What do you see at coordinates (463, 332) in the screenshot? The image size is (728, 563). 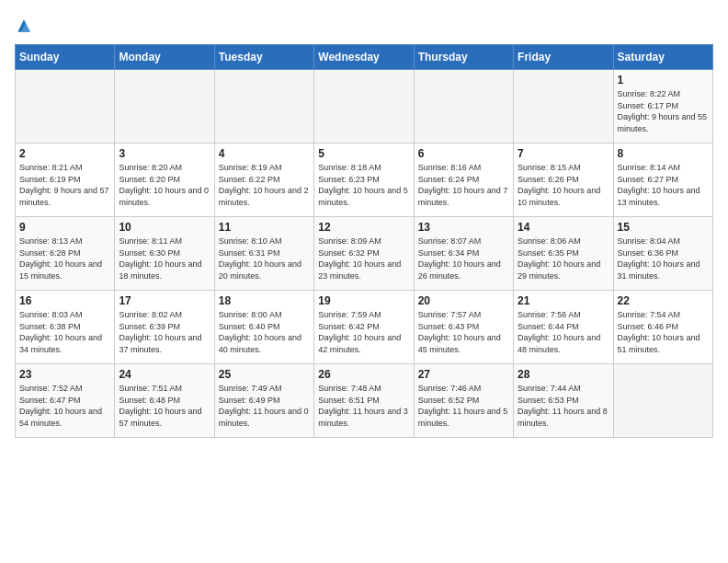 I see `day-info: Sunrise: 7:57 AM Sunset: 6:43 PM Dayligh…` at bounding box center [463, 332].